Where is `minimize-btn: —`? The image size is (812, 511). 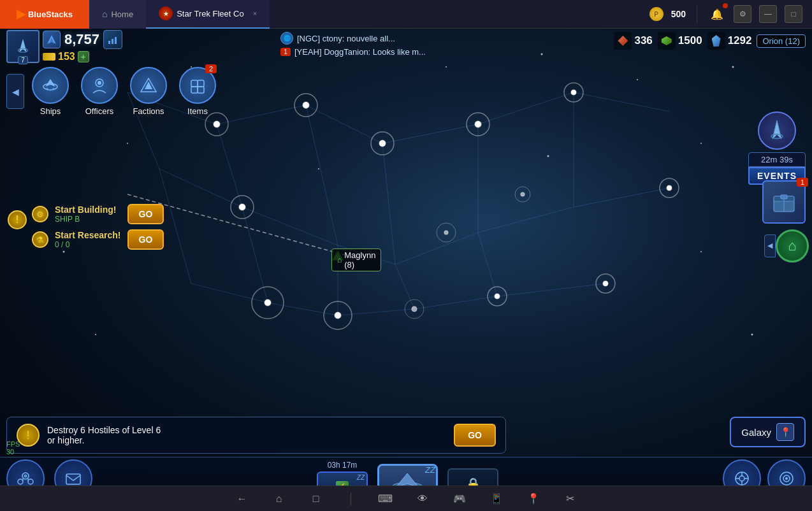
minimize-btn: — is located at coordinates (768, 14).